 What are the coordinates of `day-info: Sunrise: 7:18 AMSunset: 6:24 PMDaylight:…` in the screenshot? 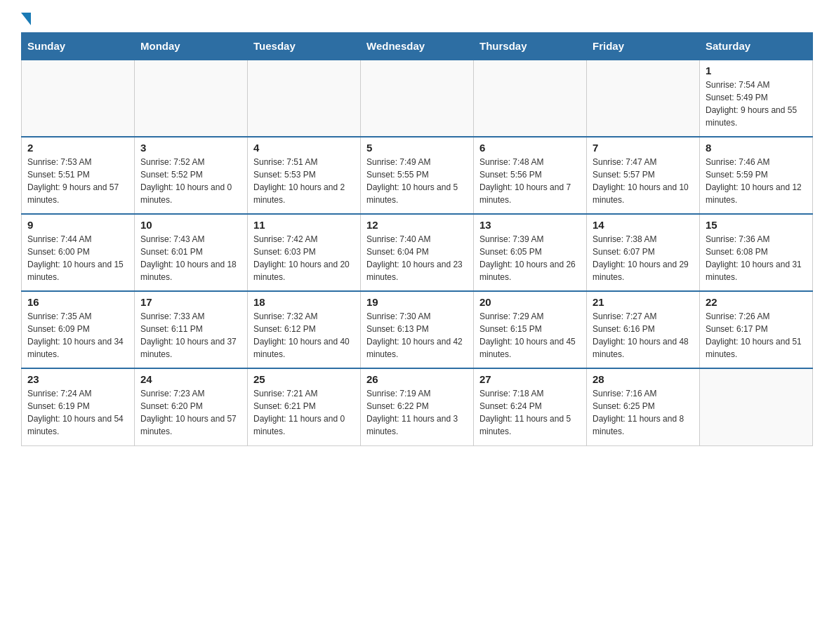 It's located at (530, 412).